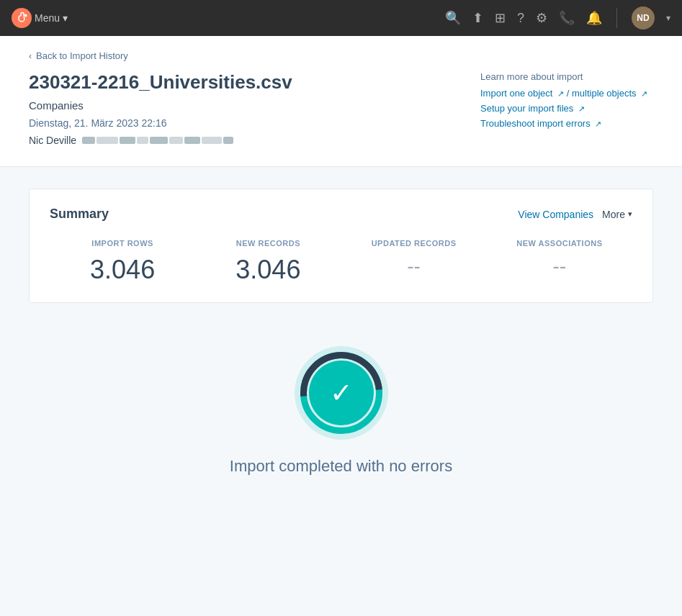 The width and height of the screenshot is (682, 616). What do you see at coordinates (643, 18) in the screenshot?
I see `avatar: ND` at bounding box center [643, 18].